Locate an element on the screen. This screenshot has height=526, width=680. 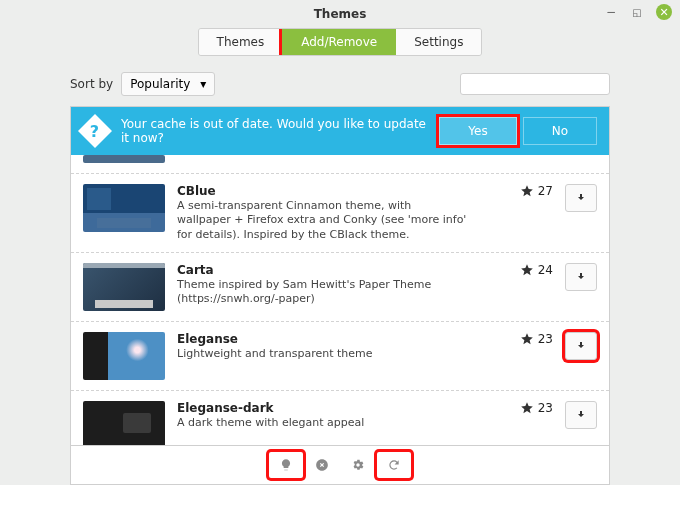
rating-count: 27 is located at coordinates (546, 191).